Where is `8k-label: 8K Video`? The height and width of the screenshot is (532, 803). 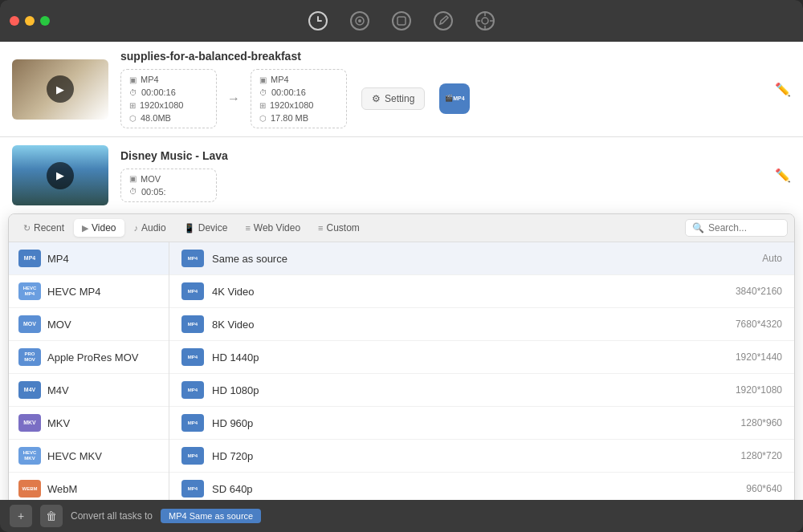 8k-label: 8K Video is located at coordinates (470, 324).